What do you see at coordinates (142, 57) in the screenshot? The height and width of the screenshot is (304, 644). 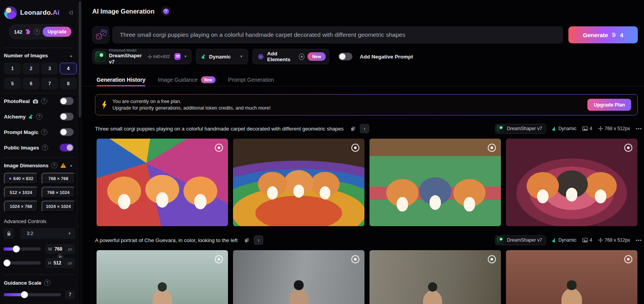 I see `model-selector: Finetuned Model DreamShaper v7 640×832 ▼` at bounding box center [142, 57].